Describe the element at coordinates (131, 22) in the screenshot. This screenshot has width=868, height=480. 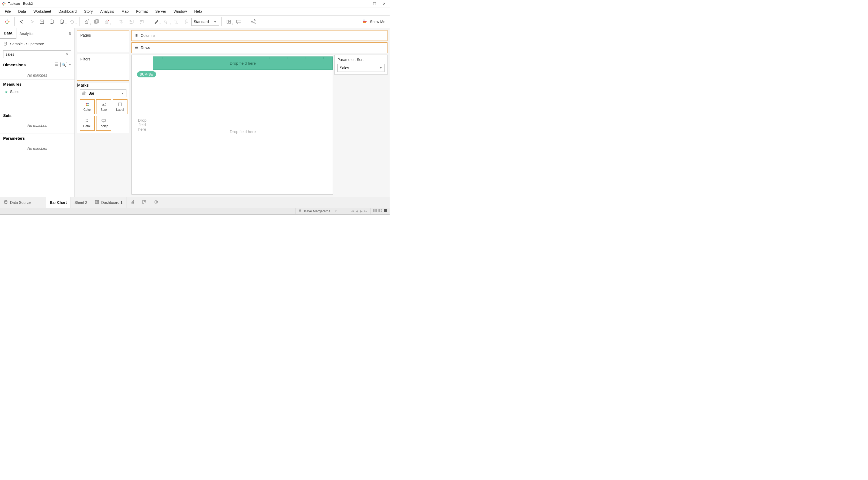
I see `sort-asc-button` at that location.